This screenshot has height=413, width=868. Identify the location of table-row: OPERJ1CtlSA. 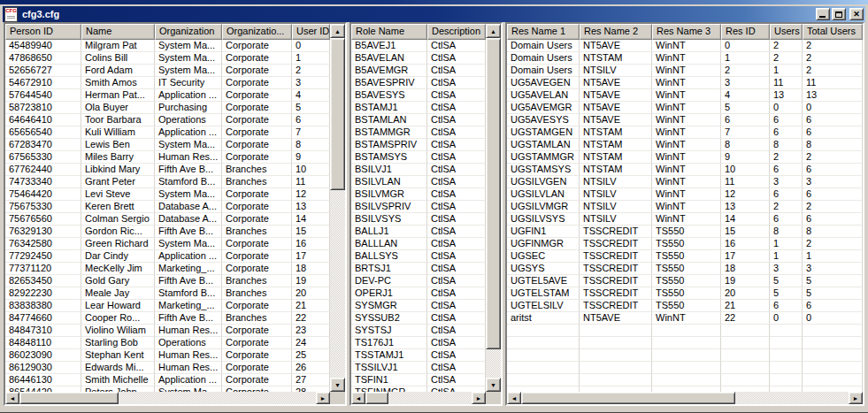
(419, 294).